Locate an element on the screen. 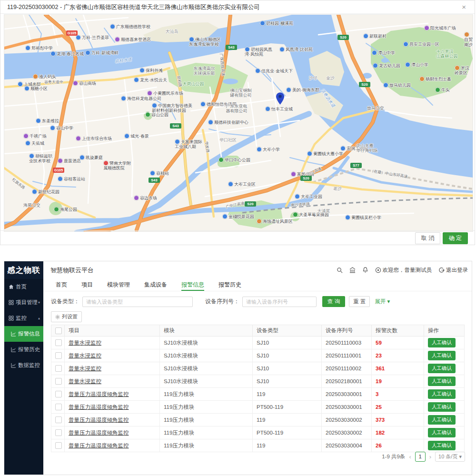 This screenshot has height=476, width=476. map-label: 放马立交 is located at coordinates (376, 108).